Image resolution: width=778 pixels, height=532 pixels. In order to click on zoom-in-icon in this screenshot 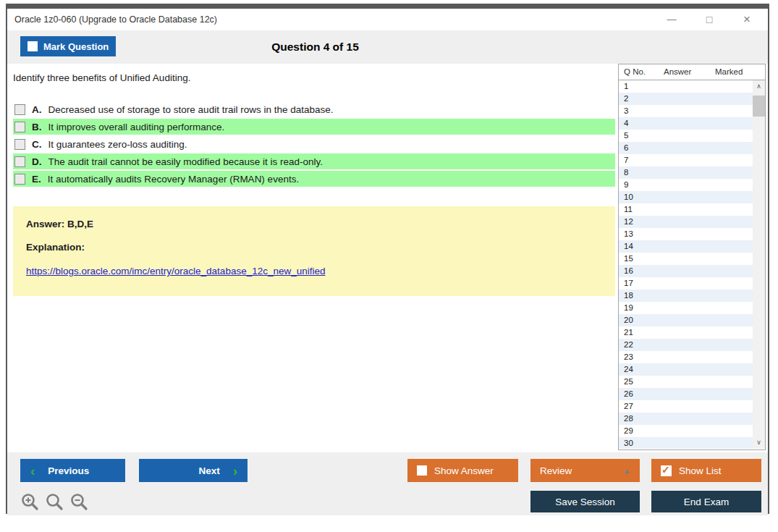, I will do `click(30, 502)`.